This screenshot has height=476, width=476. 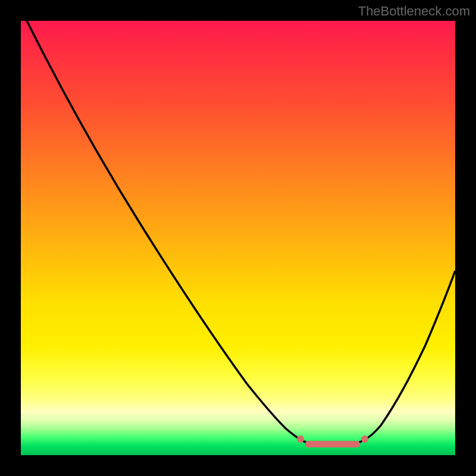 I want to click on highlight-dot-left, so click(x=300, y=439).